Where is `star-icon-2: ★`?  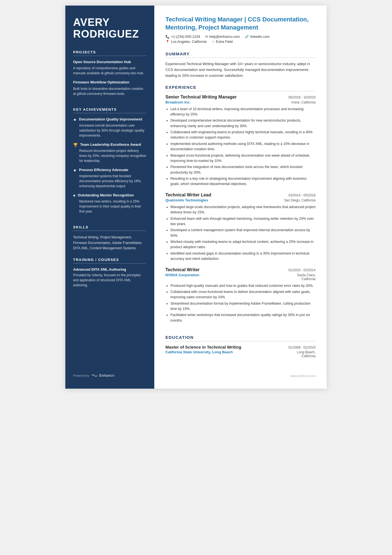
star-icon-2: ★ is located at coordinates (75, 170).